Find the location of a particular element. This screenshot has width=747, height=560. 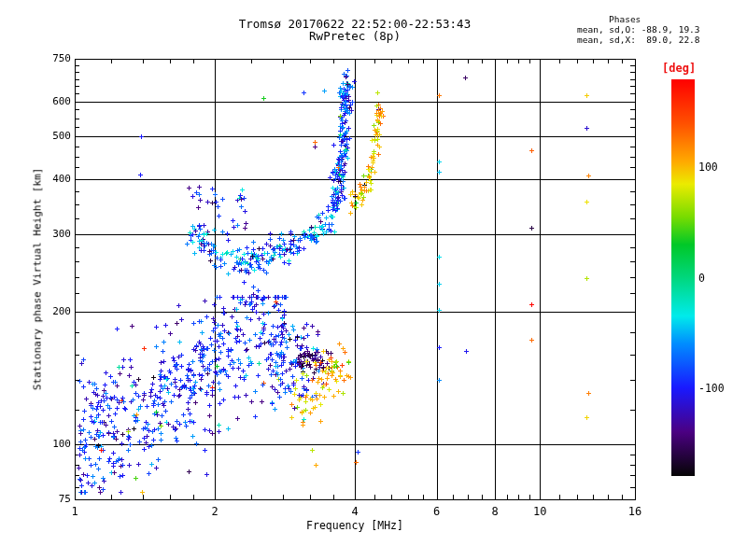

colorbar-tick-label: -100 is located at coordinates (719, 388).